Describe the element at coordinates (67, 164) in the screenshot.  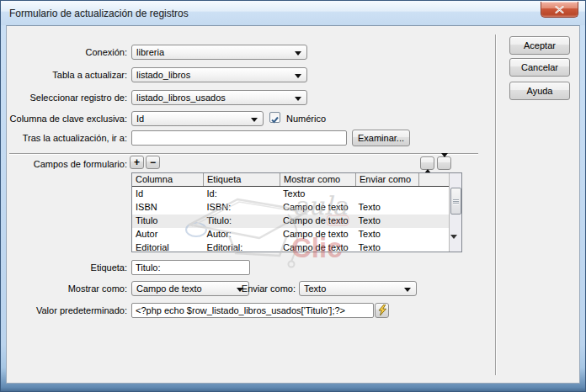
I see `form-fields-label: Campos de formulario:` at that location.